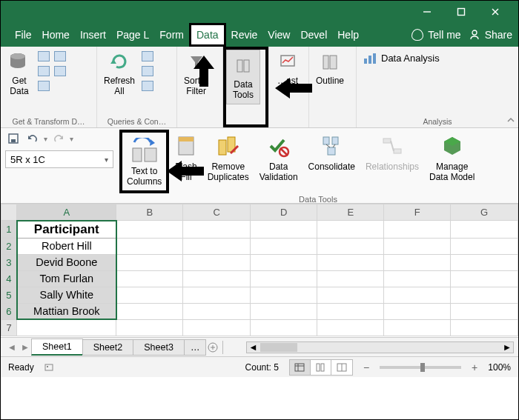 This screenshot has width=519, height=420. Describe the element at coordinates (9, 230) in the screenshot. I see `row-header-1: 1` at that location.